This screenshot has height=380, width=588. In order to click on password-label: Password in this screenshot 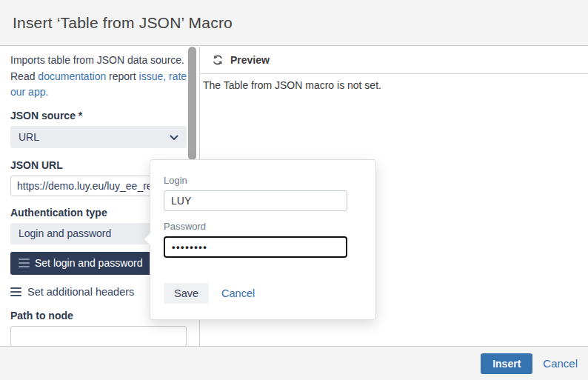, I will do `click(263, 227)`.